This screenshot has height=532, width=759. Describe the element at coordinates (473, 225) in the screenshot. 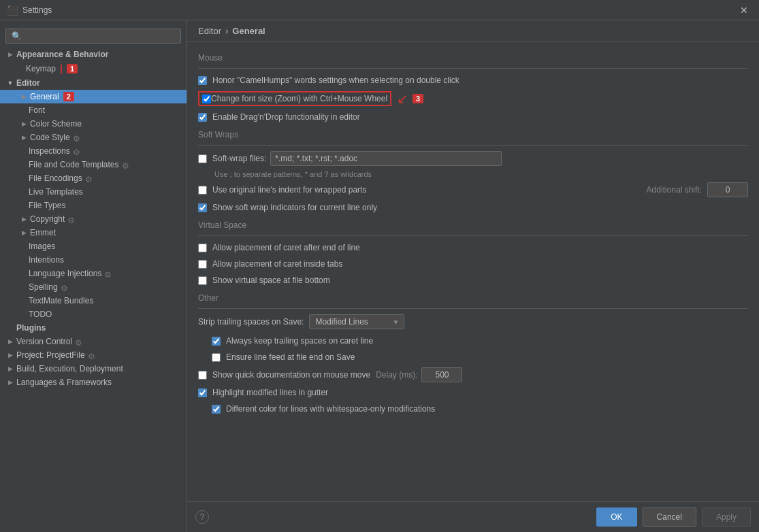

I see `virtual-space-section-label: Virtual Space` at that location.